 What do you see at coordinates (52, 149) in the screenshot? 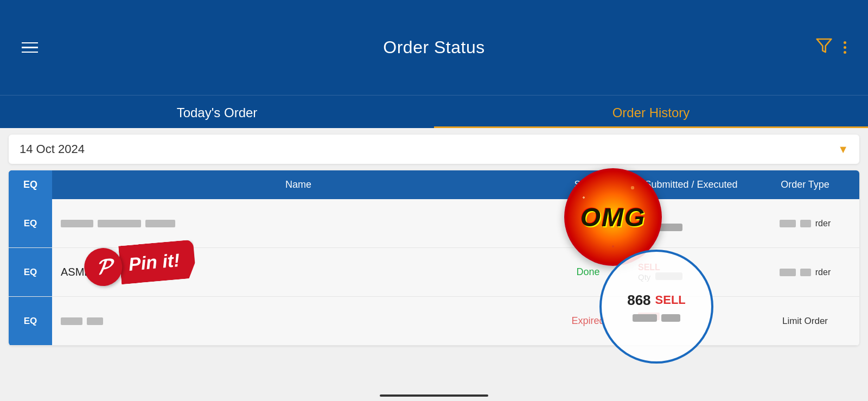
I see `date-value: 14 Oct 2024` at bounding box center [52, 149].